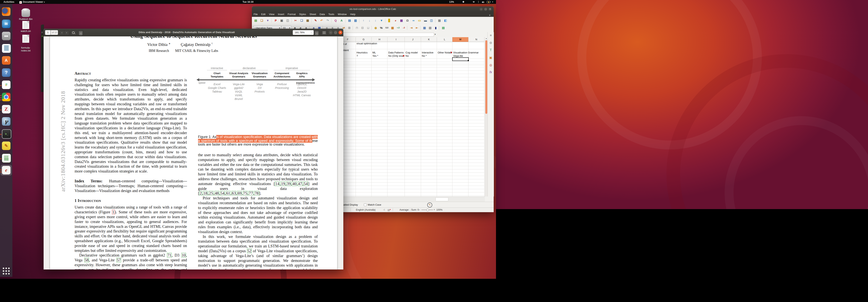 This screenshot has height=302, width=868. Describe the element at coordinates (248, 2) in the screenshot. I see `clock: Tue 16:30` at that location.